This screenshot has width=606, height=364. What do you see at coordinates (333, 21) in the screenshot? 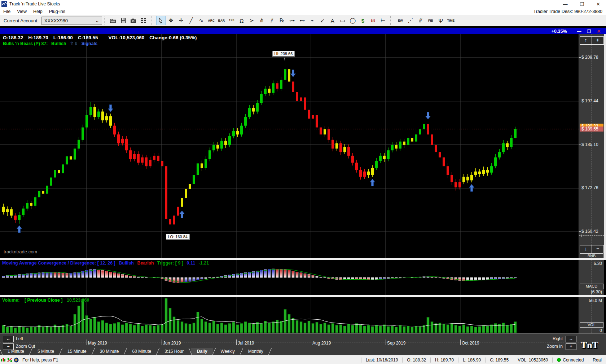
I see `text-tool-icon: A` at bounding box center [333, 21].